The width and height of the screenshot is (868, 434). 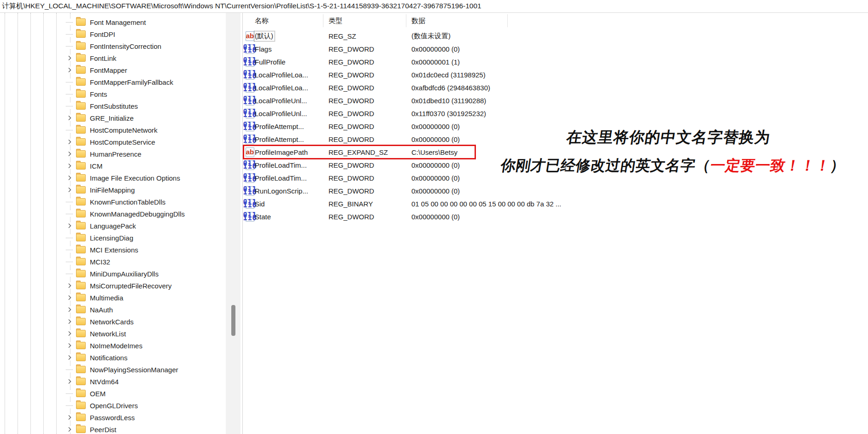 I want to click on tree-item: Font Management, so click(x=113, y=22).